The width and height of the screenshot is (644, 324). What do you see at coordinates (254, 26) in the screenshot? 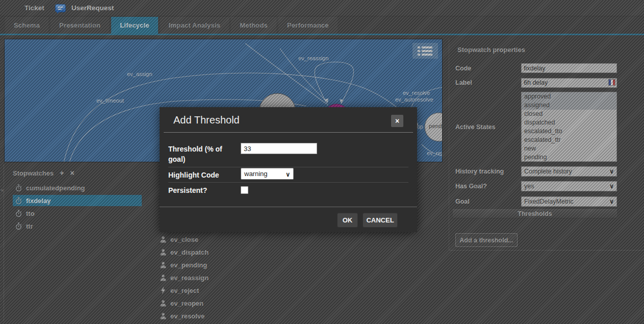
I see `tab: Methods` at bounding box center [254, 26].